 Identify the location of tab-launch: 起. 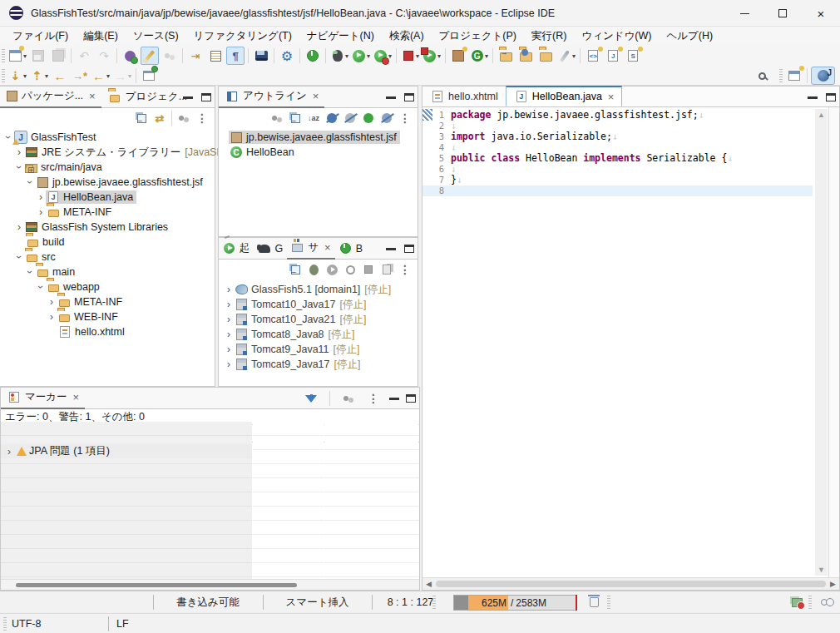
(236, 249).